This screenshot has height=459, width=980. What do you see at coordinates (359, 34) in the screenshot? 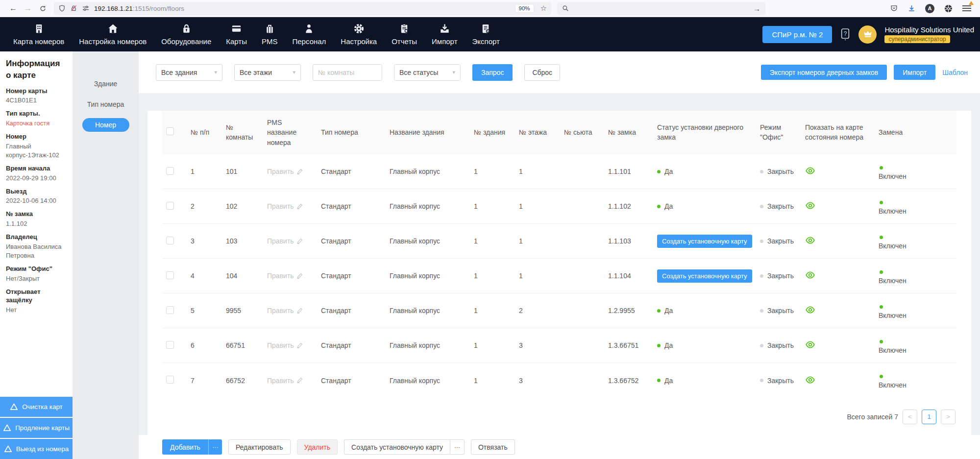
I see `nav-item-settings: Настройка` at bounding box center [359, 34].